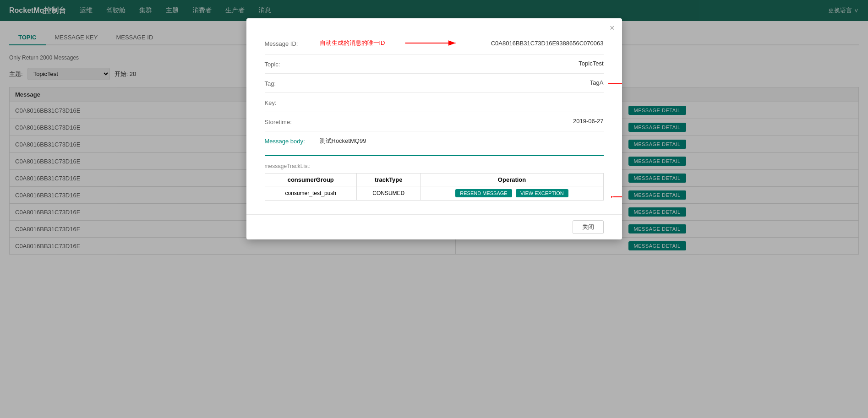  I want to click on red-arrow-tag, so click(615, 84).